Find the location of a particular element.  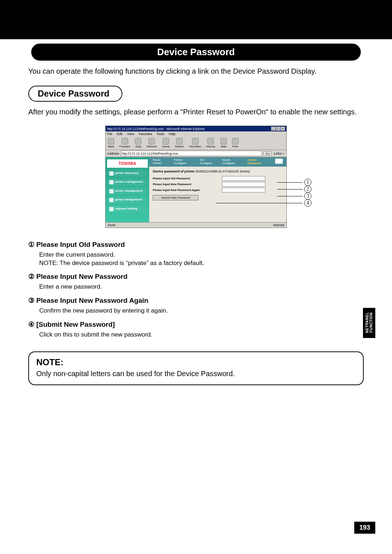

subsection-title-pill: Device Password is located at coordinates (75, 94).